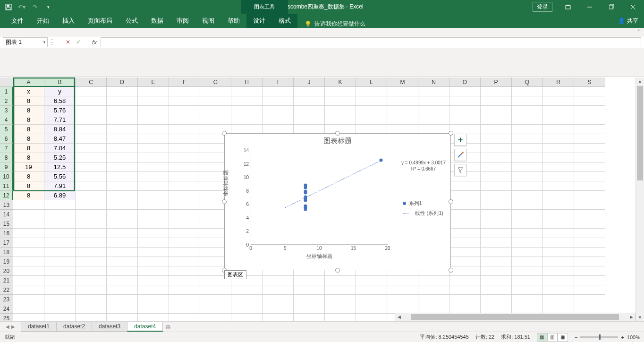 The image size is (644, 342). I want to click on y-axis-title: 坐标轴标题, so click(226, 183).